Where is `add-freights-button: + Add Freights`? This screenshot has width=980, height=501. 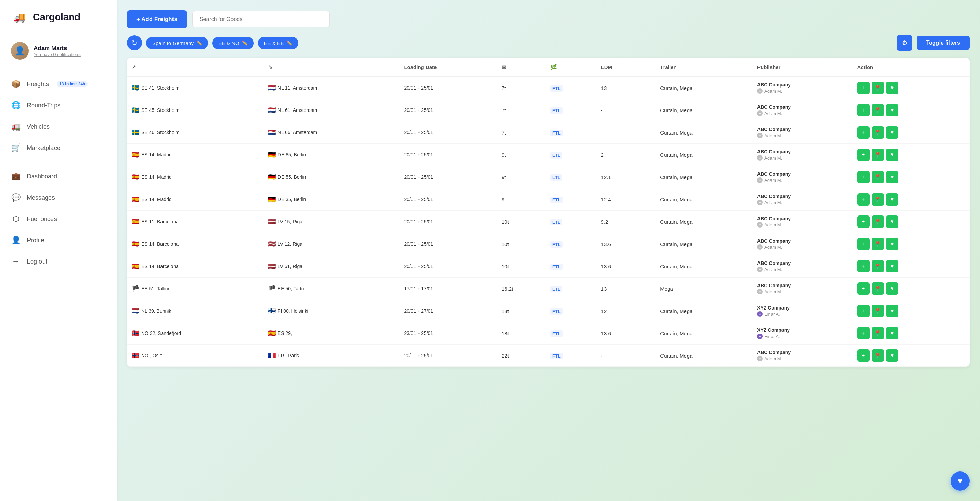
add-freights-button: + Add Freights is located at coordinates (157, 19).